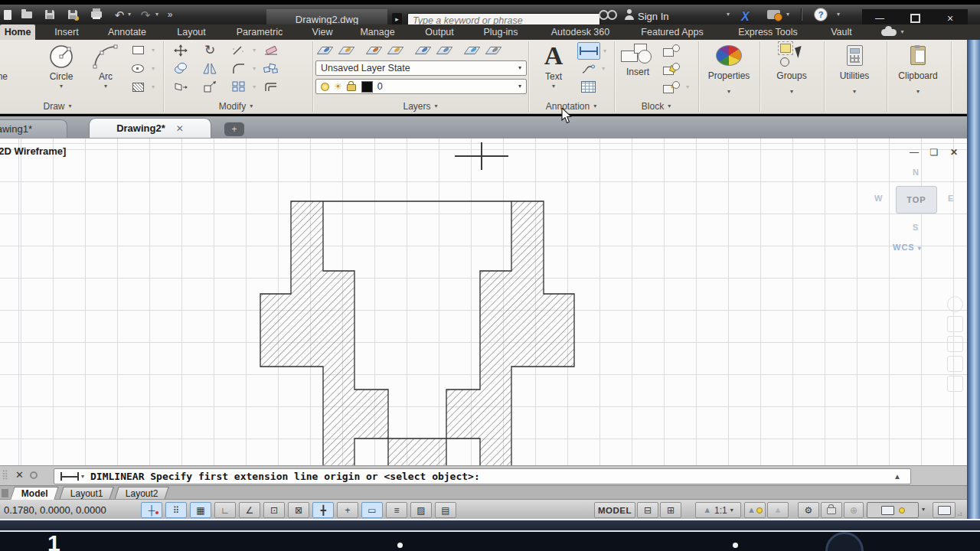 This screenshot has width=980, height=551. What do you see at coordinates (138, 87) in the screenshot?
I see `hatch-button` at bounding box center [138, 87].